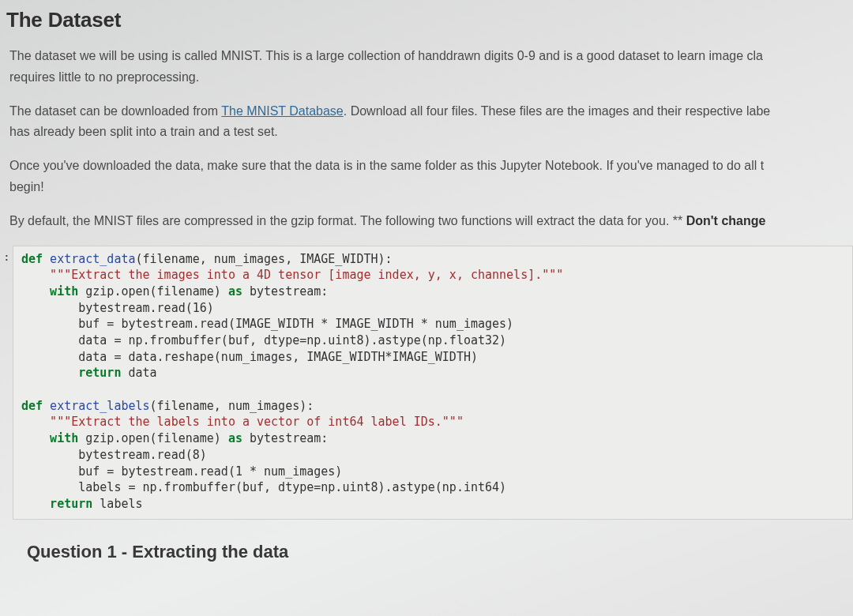  I want to click on paragraph-2-pre: The dataset can be downloaded from, so click(115, 111).